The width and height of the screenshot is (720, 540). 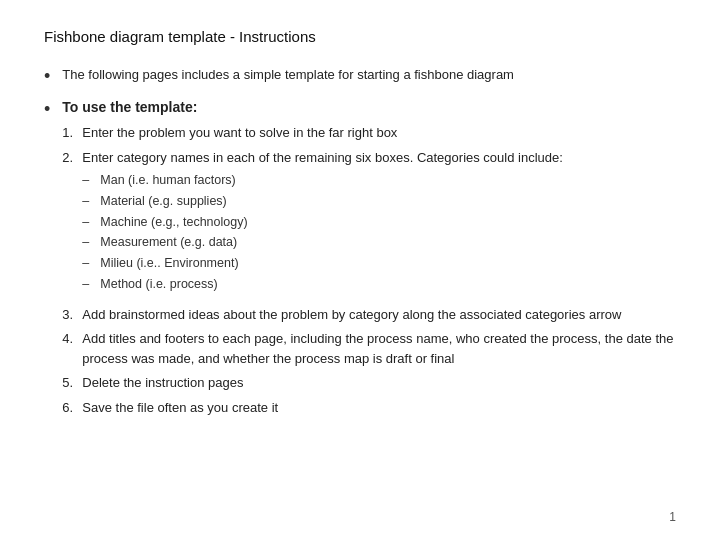 What do you see at coordinates (72, 158) in the screenshot?
I see `step-2-num: 2.` at bounding box center [72, 158].